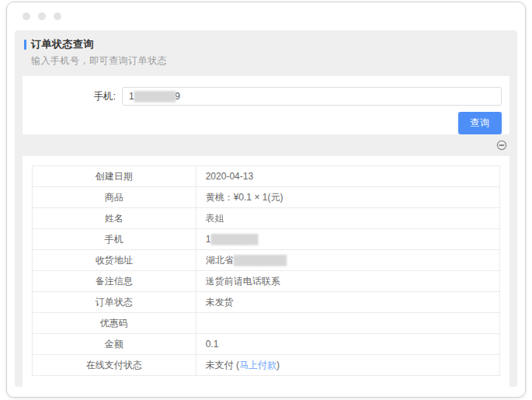  I want to click on text: 9, so click(177, 96).